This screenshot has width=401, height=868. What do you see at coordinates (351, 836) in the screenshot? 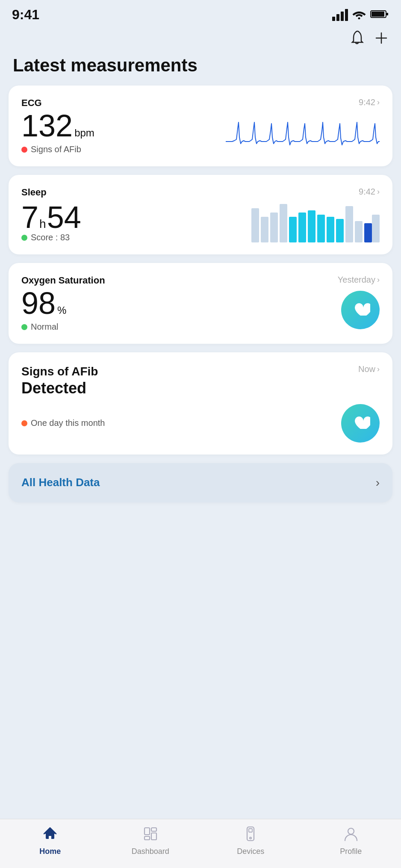
I see `profile-icon` at bounding box center [351, 836].